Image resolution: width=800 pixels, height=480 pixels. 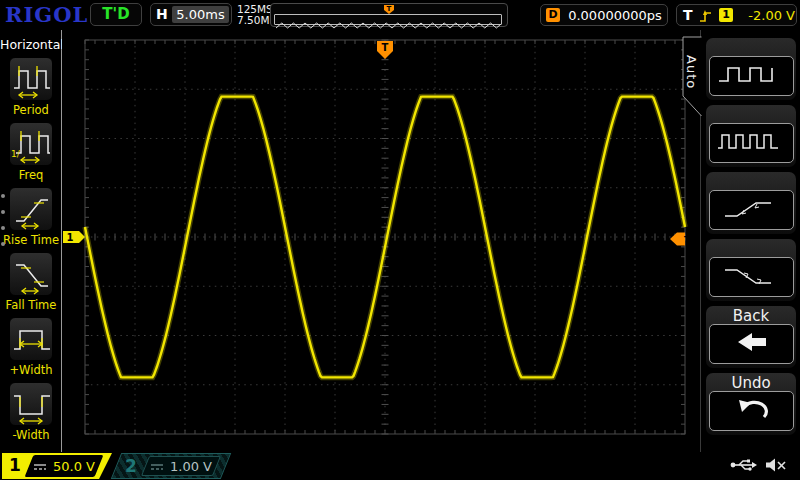 I want to click on horizontal-label: H, so click(x=162, y=14).